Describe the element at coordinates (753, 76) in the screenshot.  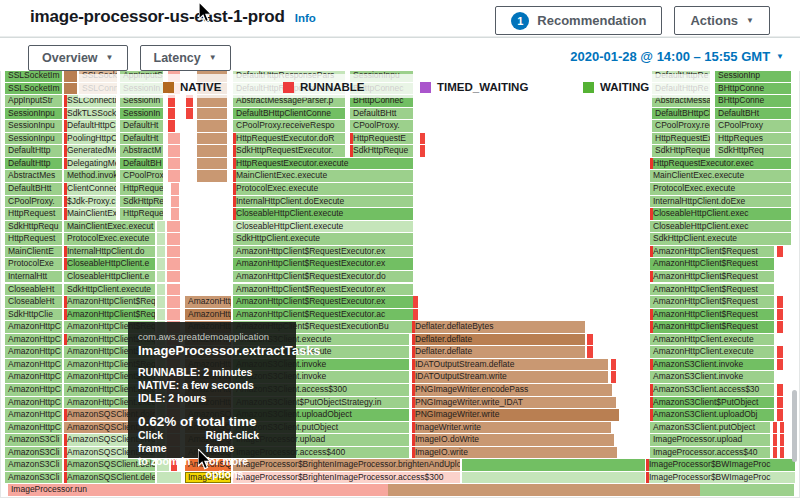
I see `flame-cell: SessionInp` at that location.